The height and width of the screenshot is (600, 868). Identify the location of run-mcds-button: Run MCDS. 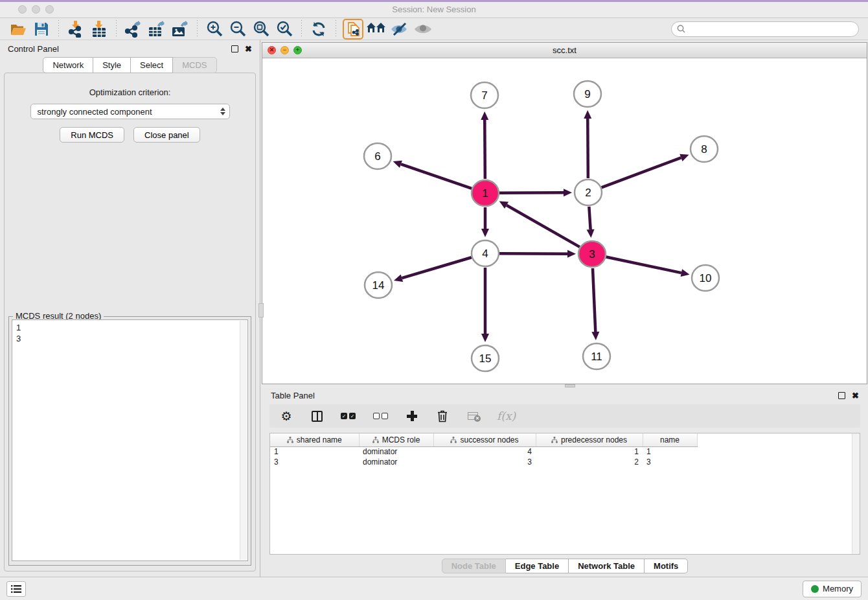
(92, 135).